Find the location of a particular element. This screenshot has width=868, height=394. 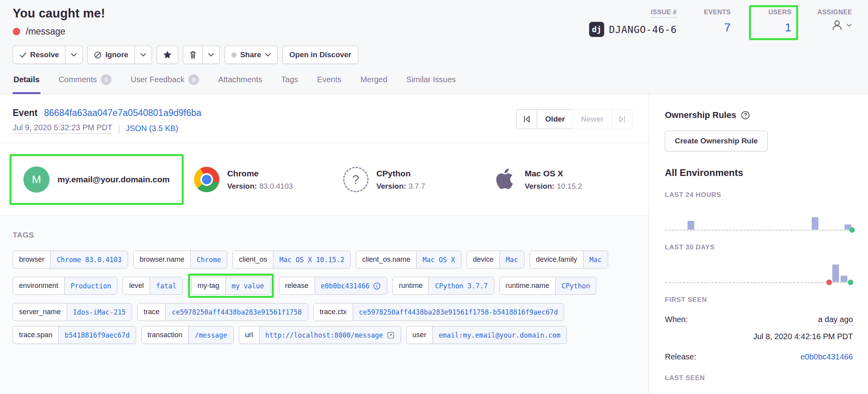

trash-icon is located at coordinates (193, 55).